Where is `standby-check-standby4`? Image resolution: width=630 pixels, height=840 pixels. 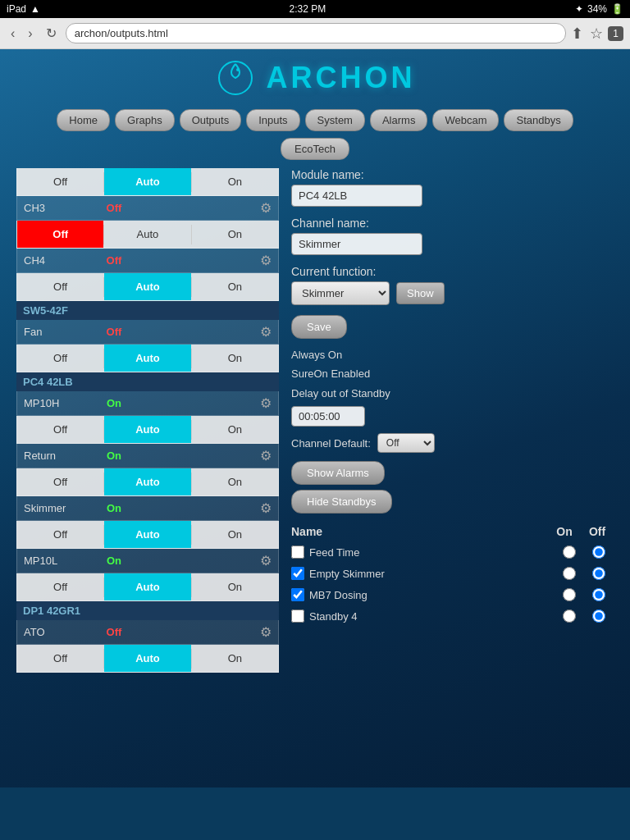
standby-check-standby4 is located at coordinates (298, 616).